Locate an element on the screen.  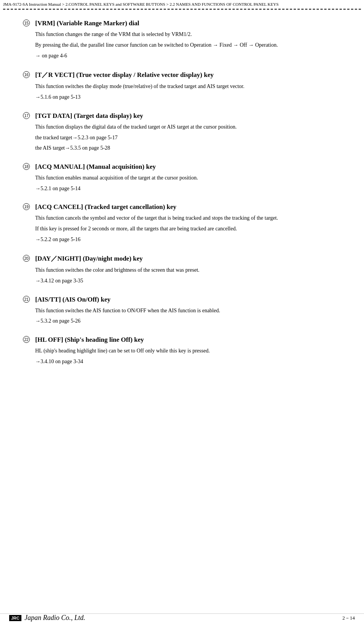
circled-number-s18: 18 is located at coordinates (26, 166).